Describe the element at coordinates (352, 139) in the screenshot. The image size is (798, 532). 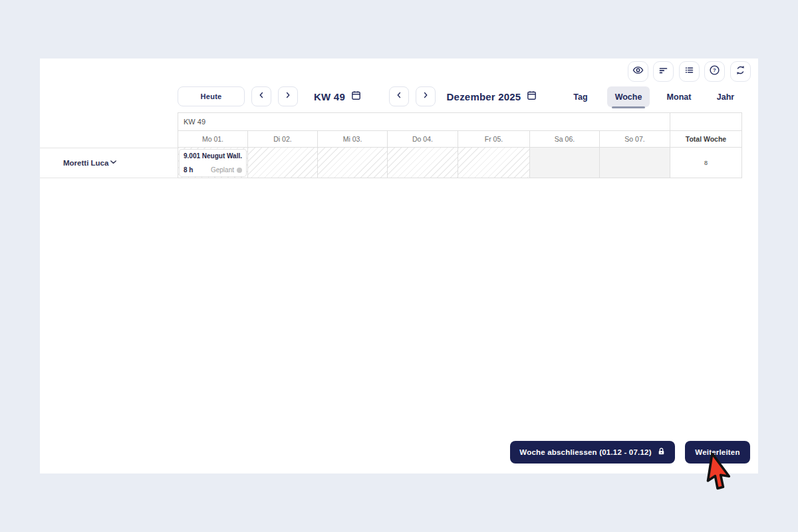
I see `day-header-mi: Mi 03.` at that location.